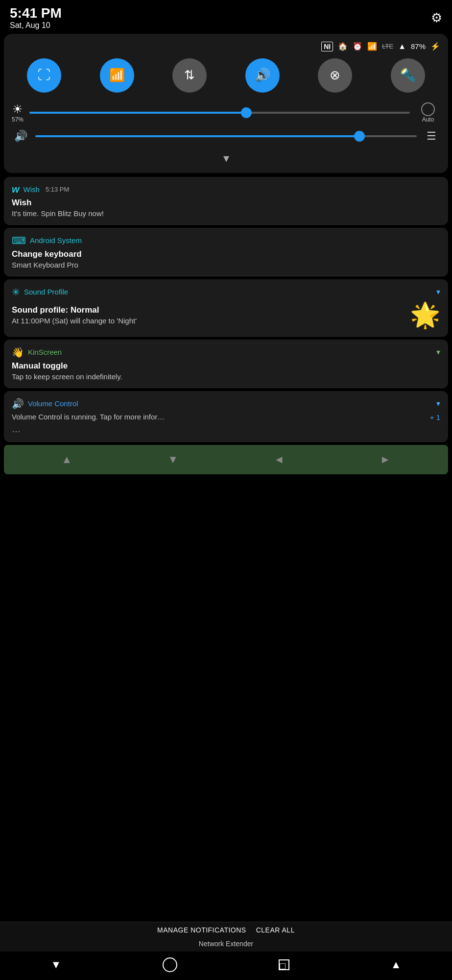 Image resolution: width=452 pixels, height=980 pixels. What do you see at coordinates (335, 75) in the screenshot?
I see `no-disturb-icon: ⊗` at bounding box center [335, 75].